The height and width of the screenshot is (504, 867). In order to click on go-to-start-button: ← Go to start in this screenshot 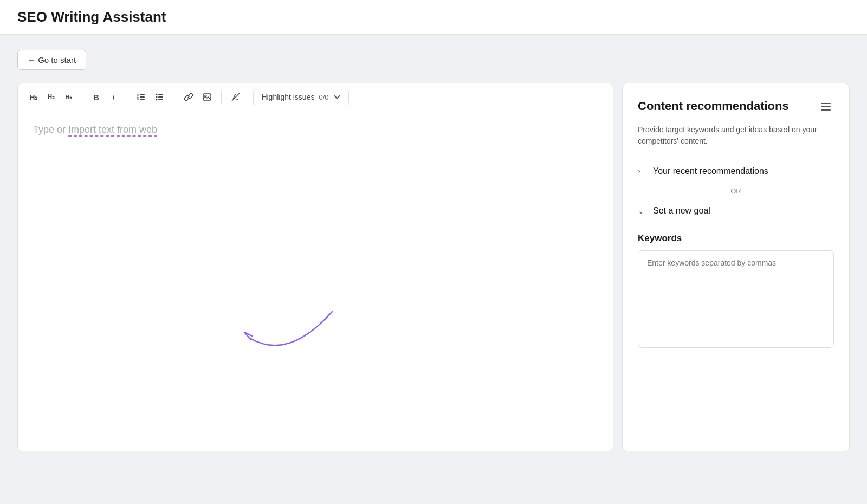, I will do `click(52, 60)`.